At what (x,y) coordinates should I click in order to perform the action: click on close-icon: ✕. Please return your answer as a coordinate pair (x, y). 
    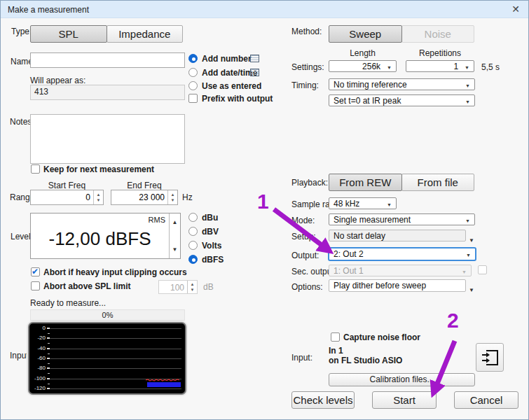
    Looking at the image, I should click on (516, 9).